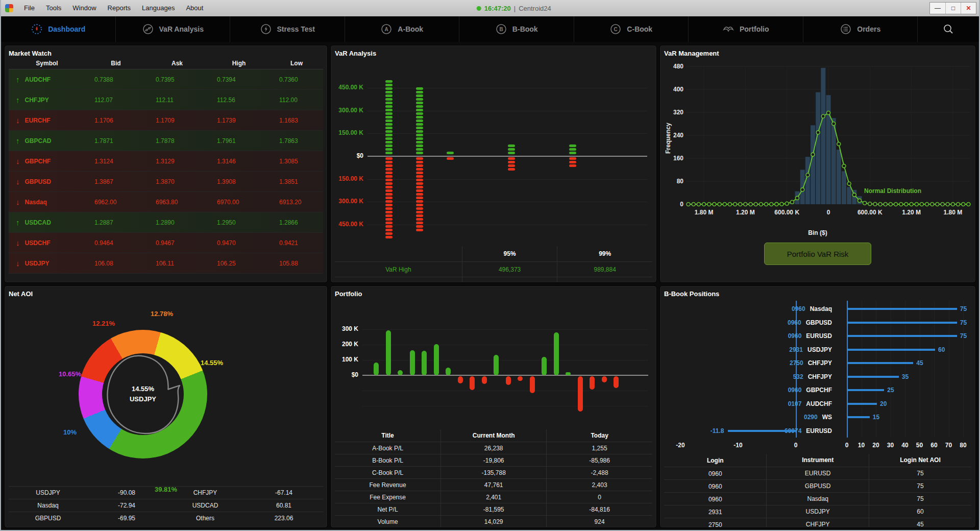 The height and width of the screenshot is (531, 980). What do you see at coordinates (166, 100) in the screenshot?
I see `market-watch-row: ↑CHFJPY112.07112.11112.56112.00` at bounding box center [166, 100].